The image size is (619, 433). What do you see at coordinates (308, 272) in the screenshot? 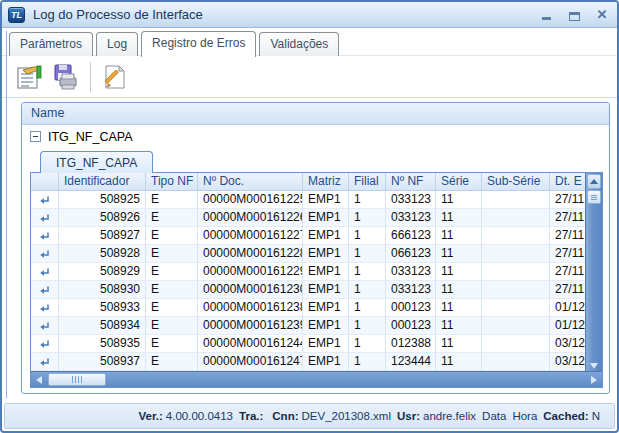
I see `table-row: 508929E00000M000161229EMP110331231127/11` at bounding box center [308, 272].